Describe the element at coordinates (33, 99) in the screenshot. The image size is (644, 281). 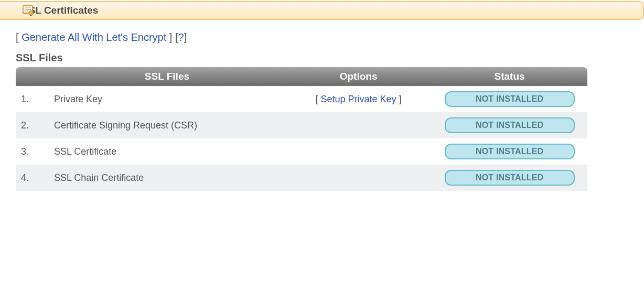
I see `row-number: 1.` at that location.